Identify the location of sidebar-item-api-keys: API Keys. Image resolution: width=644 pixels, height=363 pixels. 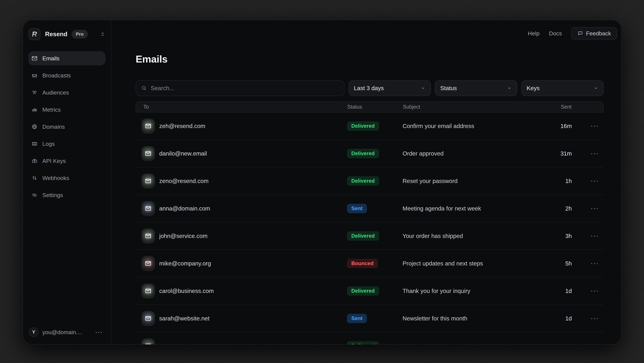
(67, 161).